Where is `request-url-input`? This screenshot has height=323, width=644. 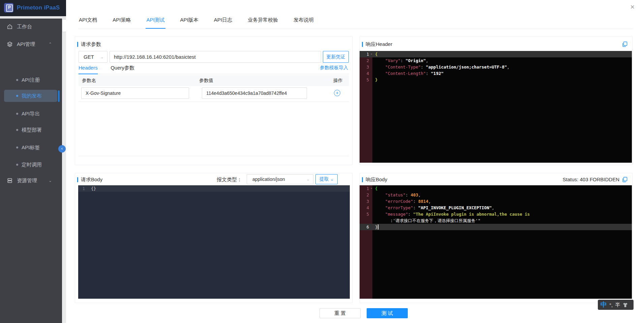 request-url-input is located at coordinates (215, 57).